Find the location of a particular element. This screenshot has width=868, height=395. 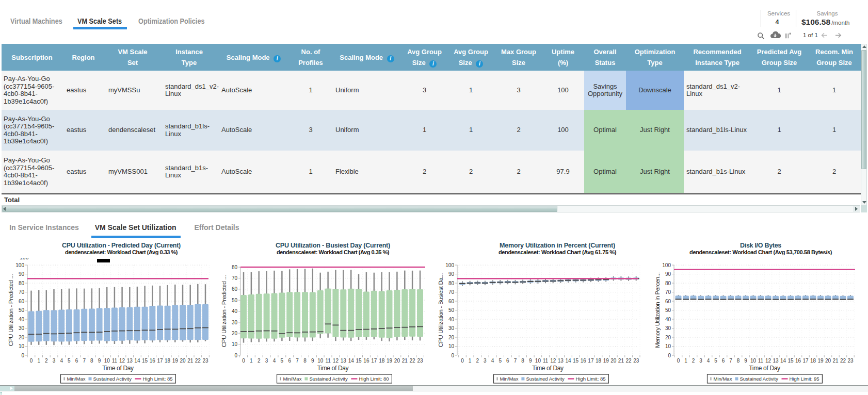

svg-text:dendenscaleset: Workload Chart: dendenscaleset: Workload Chart (Avg 0.33… is located at coordinates (122, 252).